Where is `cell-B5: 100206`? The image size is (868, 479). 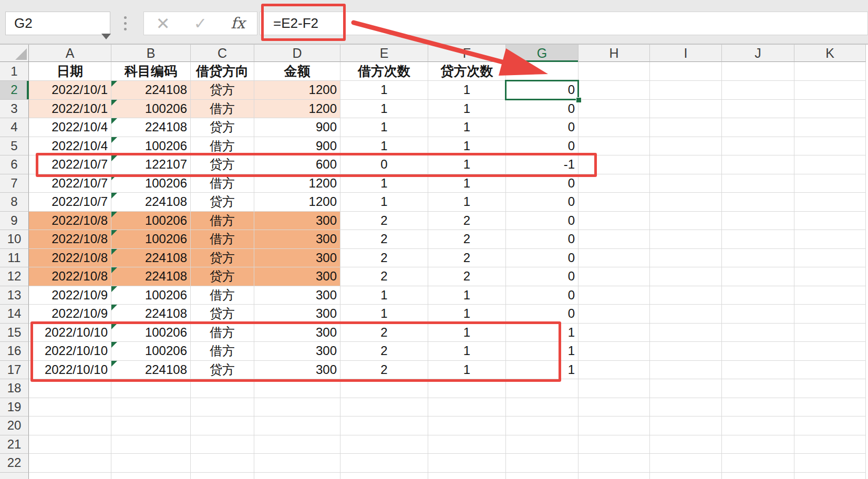 cell-B5: 100206 is located at coordinates (151, 147).